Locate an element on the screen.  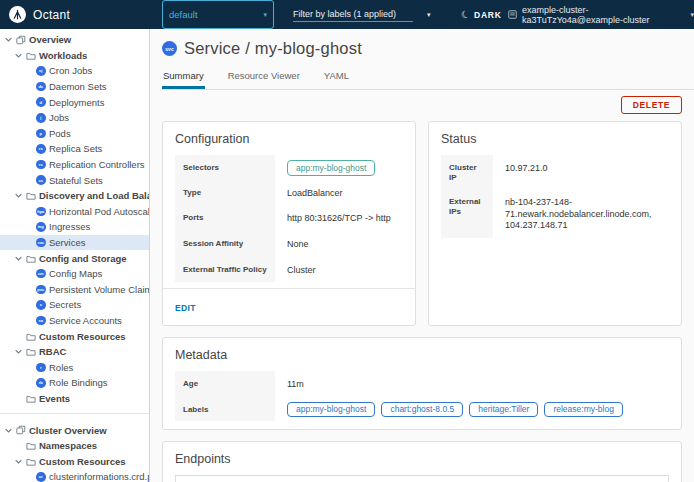
configuration-footer: EDIT is located at coordinates (289, 302).